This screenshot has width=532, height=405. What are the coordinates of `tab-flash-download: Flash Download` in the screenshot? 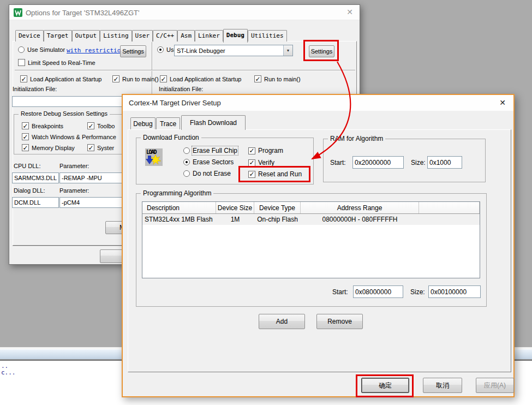 It's located at (213, 122).